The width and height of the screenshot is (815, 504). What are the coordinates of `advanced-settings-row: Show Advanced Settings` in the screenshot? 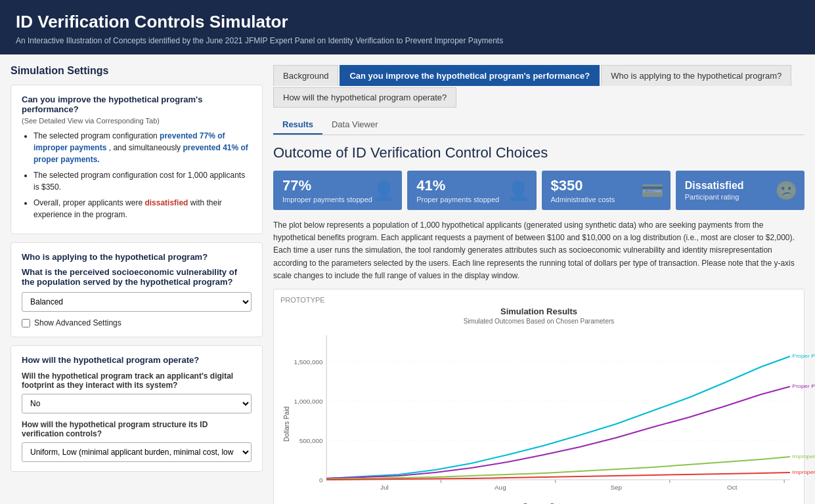 It's located at (137, 323).